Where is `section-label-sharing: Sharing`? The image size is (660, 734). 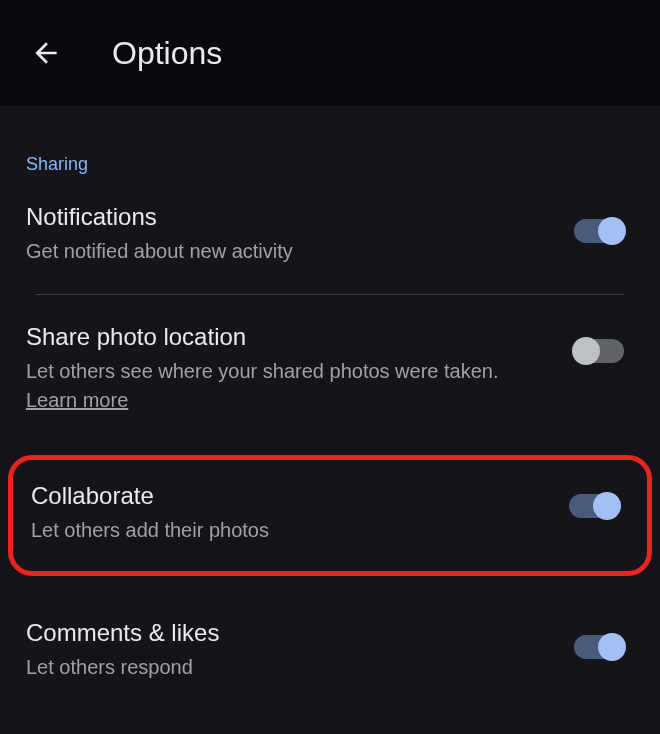
section-label-sharing: Sharing is located at coordinates (330, 140).